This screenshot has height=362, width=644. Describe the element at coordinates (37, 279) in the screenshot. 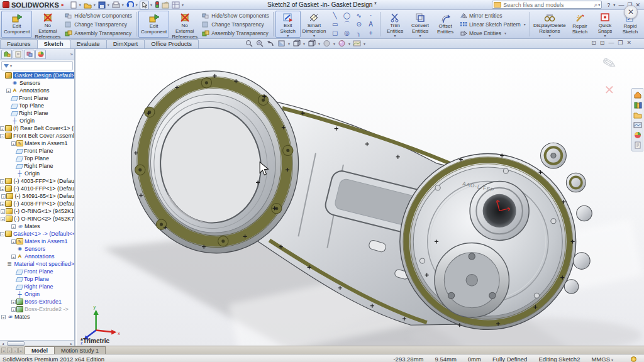

I see `tree-item: Top Plane` at that location.